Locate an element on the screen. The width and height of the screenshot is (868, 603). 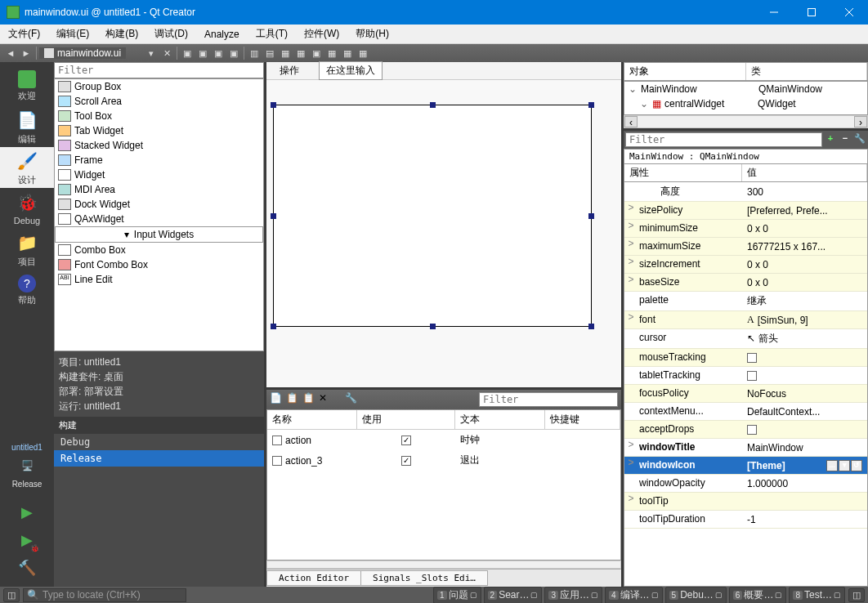
output-pane-button: 8Test…▢ is located at coordinates (817, 595).